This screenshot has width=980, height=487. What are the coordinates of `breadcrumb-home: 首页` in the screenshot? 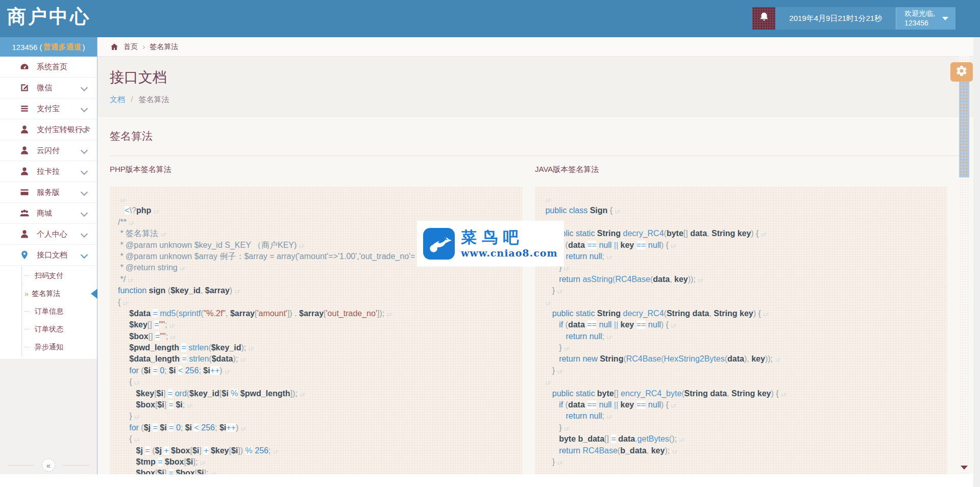 It's located at (131, 47).